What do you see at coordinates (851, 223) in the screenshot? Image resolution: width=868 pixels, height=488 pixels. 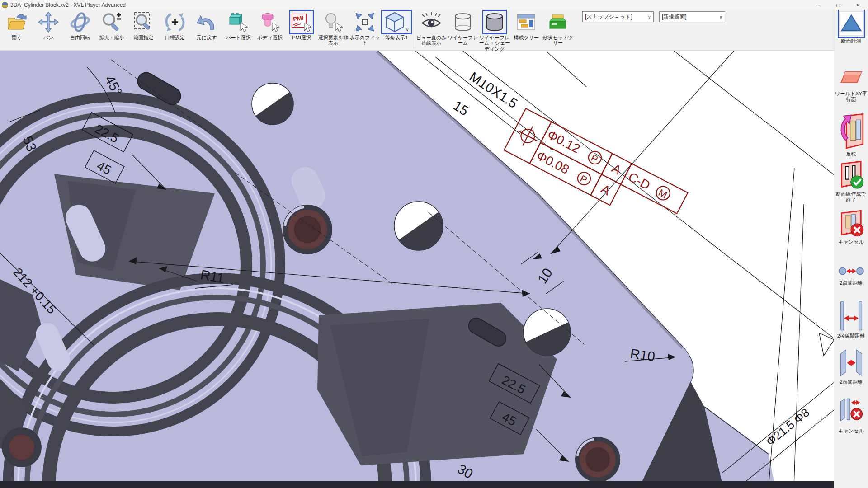 I see `cancel-x-icon` at bounding box center [851, 223].